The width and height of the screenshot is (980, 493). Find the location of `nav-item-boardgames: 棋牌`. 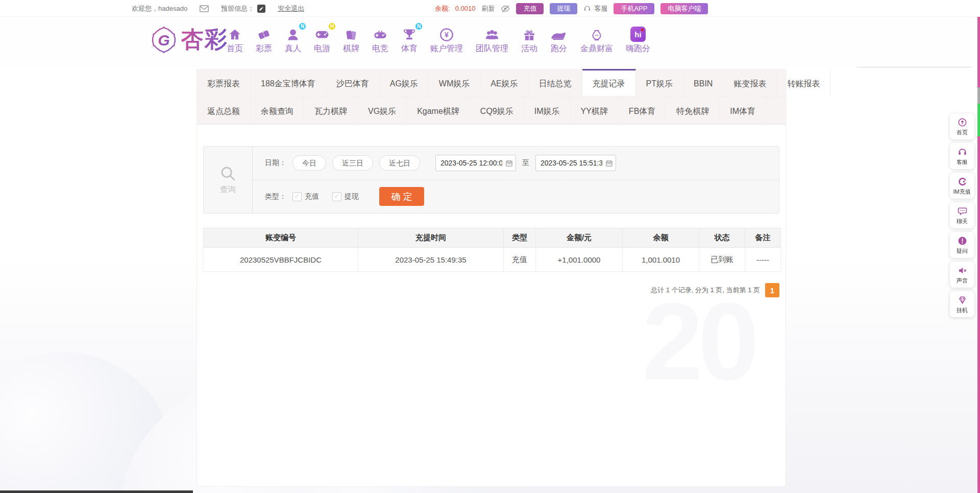

nav-item-boardgames: 棋牌 is located at coordinates (351, 40).